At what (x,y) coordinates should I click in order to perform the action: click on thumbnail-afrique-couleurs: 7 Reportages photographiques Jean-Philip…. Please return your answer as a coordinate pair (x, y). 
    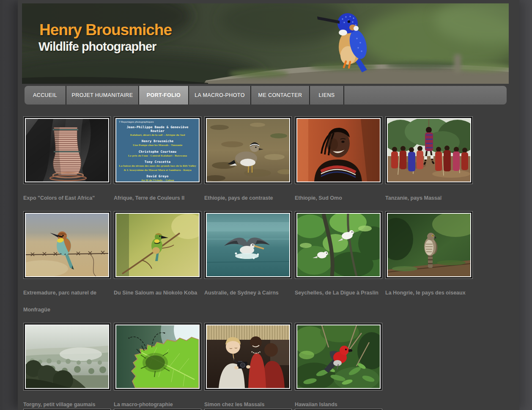
    Looking at the image, I should click on (157, 150).